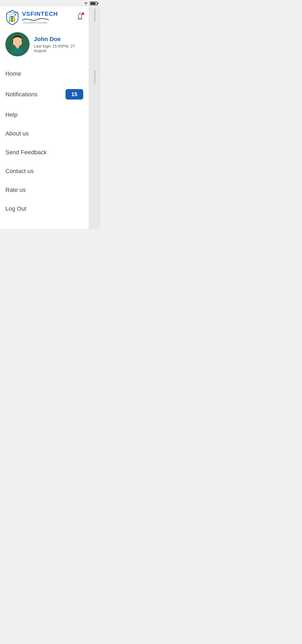 Image resolution: width=302 pixels, height=644 pixels. I want to click on battery-fill, so click(93, 3).